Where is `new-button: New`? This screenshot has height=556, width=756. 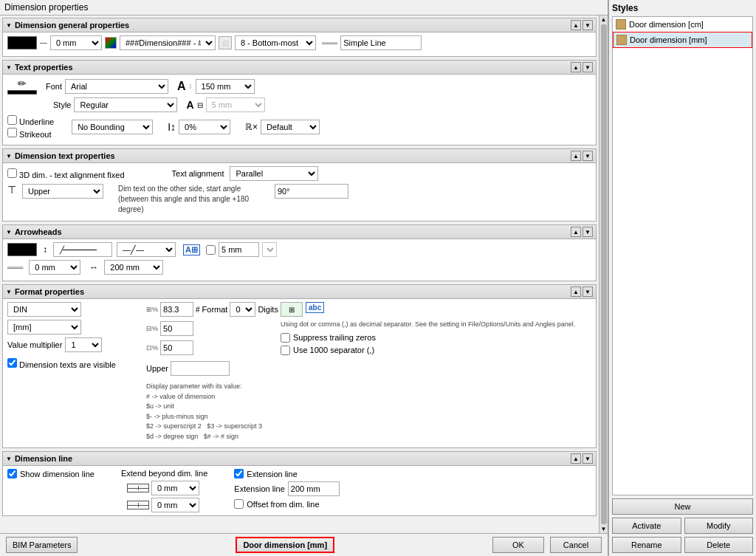 new-button: New is located at coordinates (682, 507).